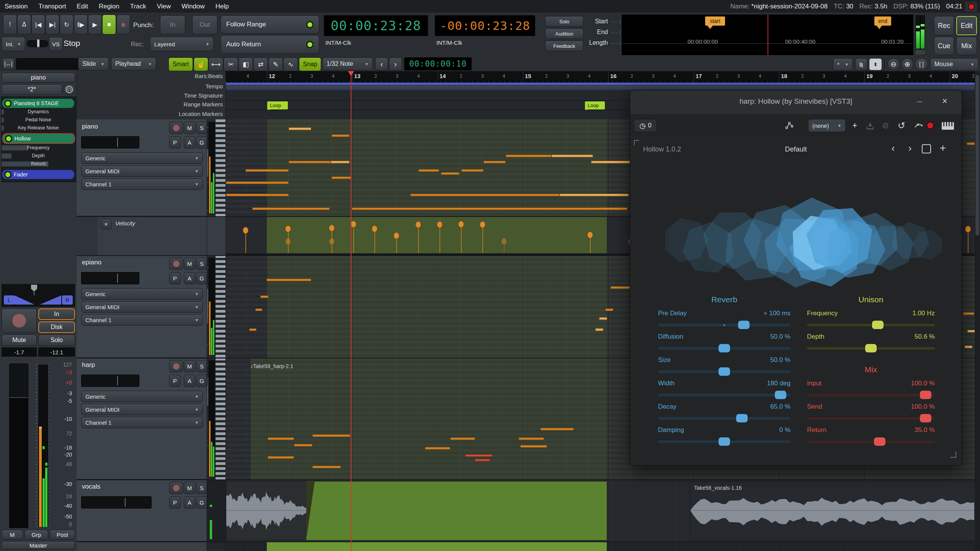 The width and height of the screenshot is (980, 551). I want to click on zoom-preset-dropdown: *, so click(843, 64).